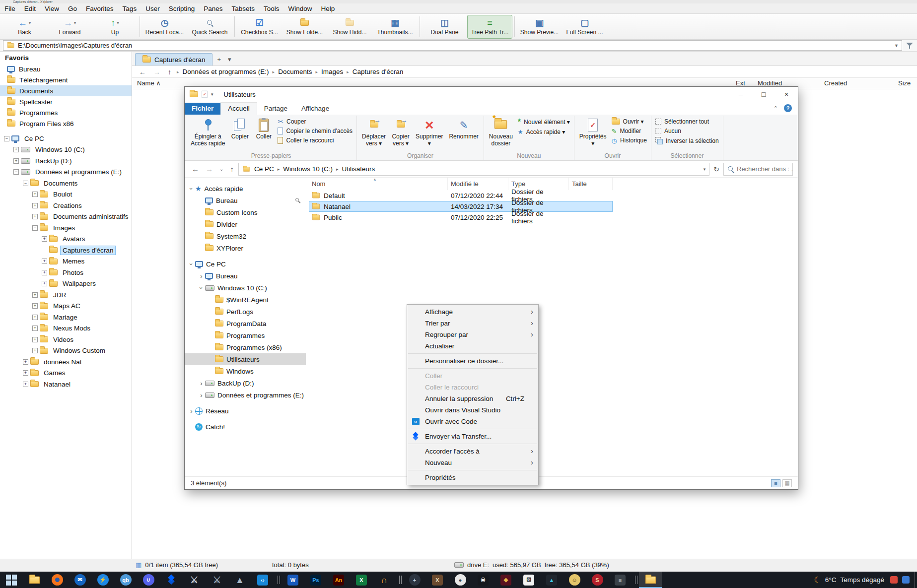 The image size is (917, 588). What do you see at coordinates (473, 422) in the screenshot?
I see `menu-item-ouvrir-avec-code: ‹›Ouvrir avec Code` at bounding box center [473, 422].